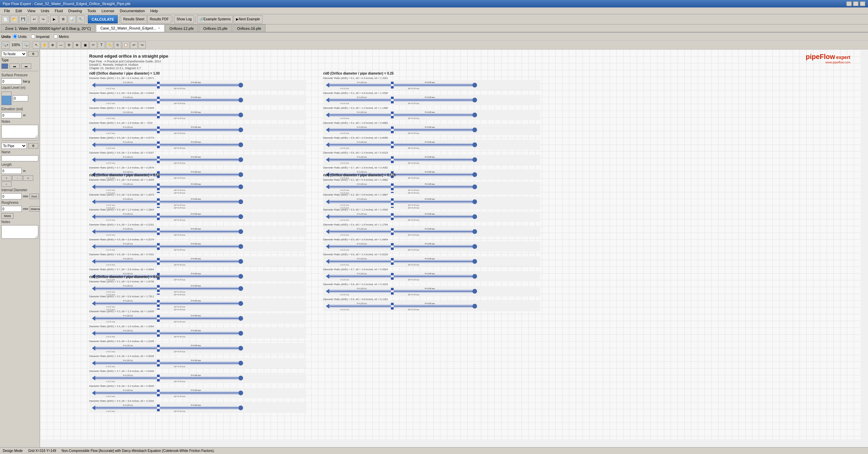 The image size is (868, 454). Describe the element at coordinates (126, 45) in the screenshot. I see `paste-button: 📋` at that location.